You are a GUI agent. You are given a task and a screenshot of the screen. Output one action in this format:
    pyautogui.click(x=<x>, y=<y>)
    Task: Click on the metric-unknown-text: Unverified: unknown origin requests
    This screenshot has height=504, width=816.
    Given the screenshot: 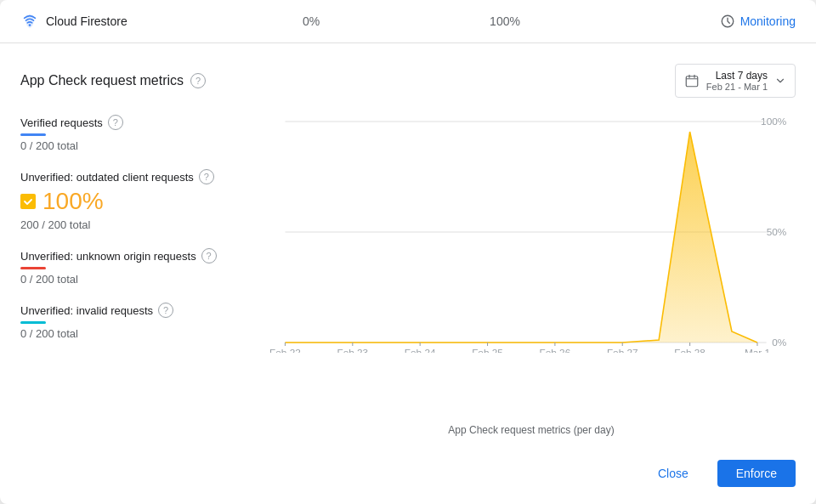 What is the action you would take?
    pyautogui.click(x=109, y=257)
    